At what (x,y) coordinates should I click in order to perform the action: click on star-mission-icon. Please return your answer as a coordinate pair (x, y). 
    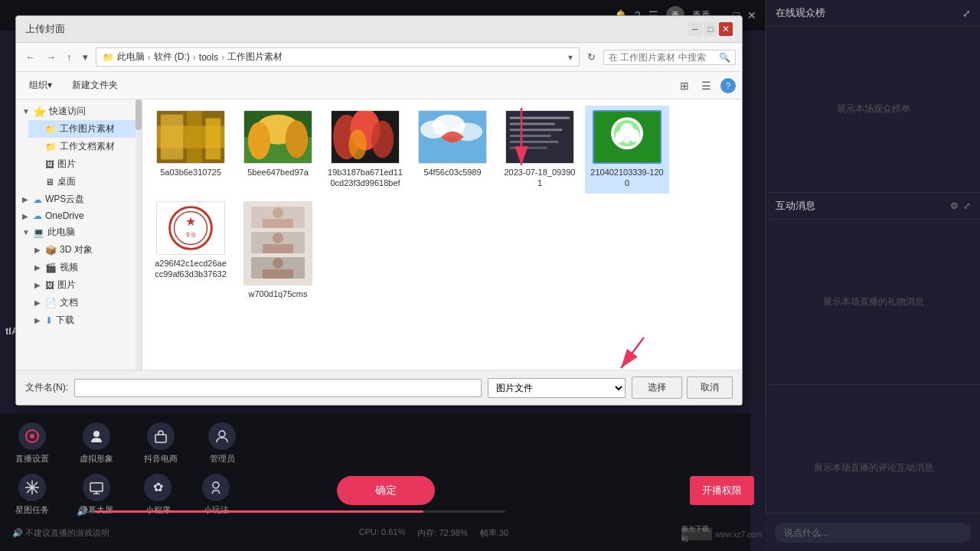
    Looking at the image, I should click on (32, 487).